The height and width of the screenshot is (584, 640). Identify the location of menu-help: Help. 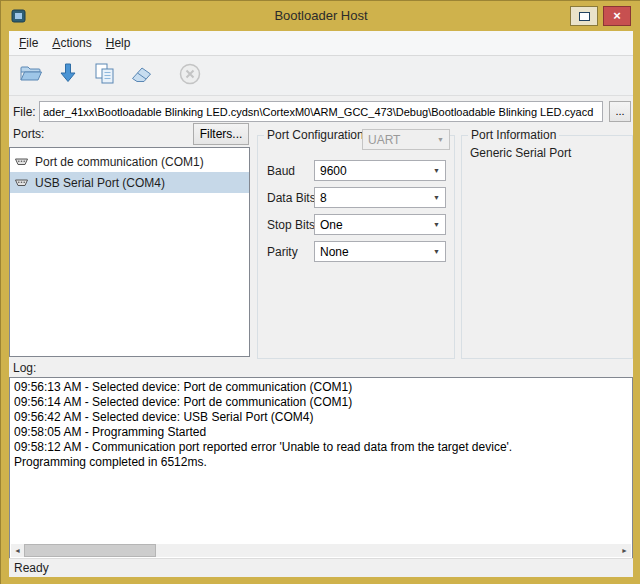
(118, 43).